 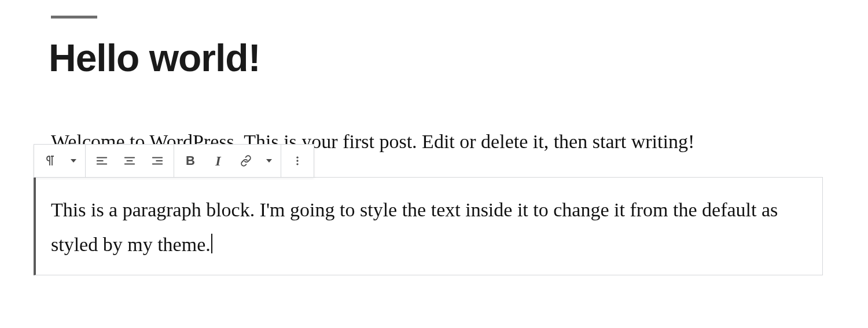 I want to click on text-cursor, so click(x=212, y=244).